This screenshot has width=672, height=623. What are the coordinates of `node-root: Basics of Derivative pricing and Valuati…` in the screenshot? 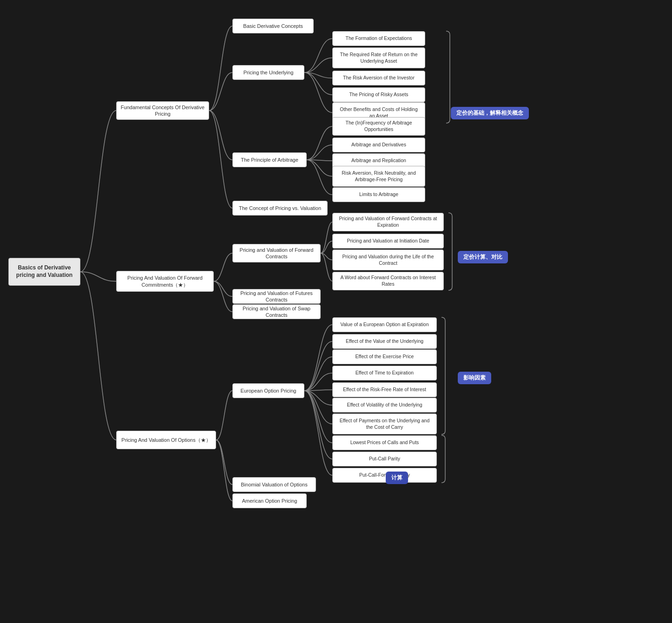 It's located at (45, 272).